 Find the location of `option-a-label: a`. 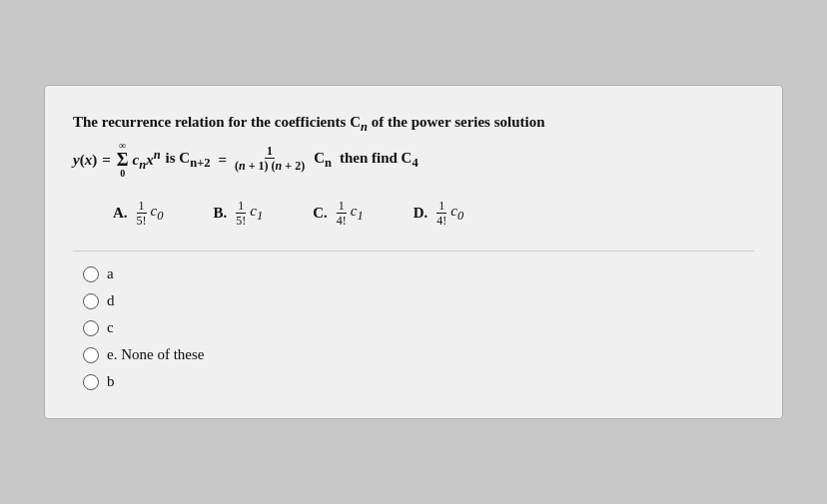

option-a-label: a is located at coordinates (110, 273).